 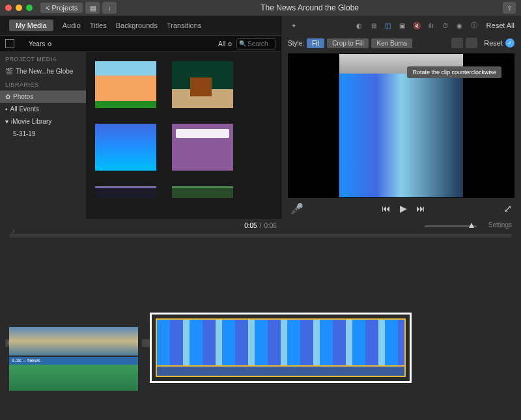 I want to click on sidebar-toggle-button, so click(x=10, y=44).